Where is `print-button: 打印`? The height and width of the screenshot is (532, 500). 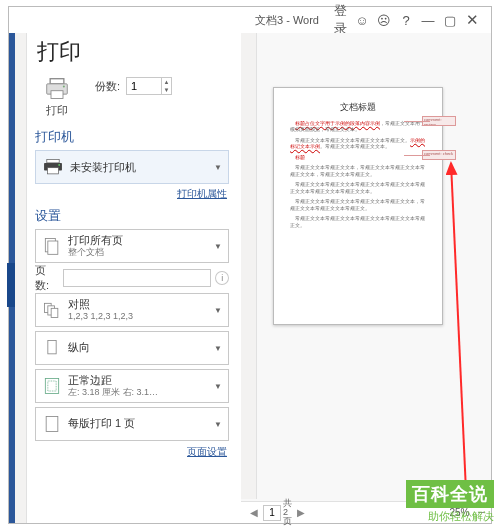 print-button: 打印 is located at coordinates (57, 98).